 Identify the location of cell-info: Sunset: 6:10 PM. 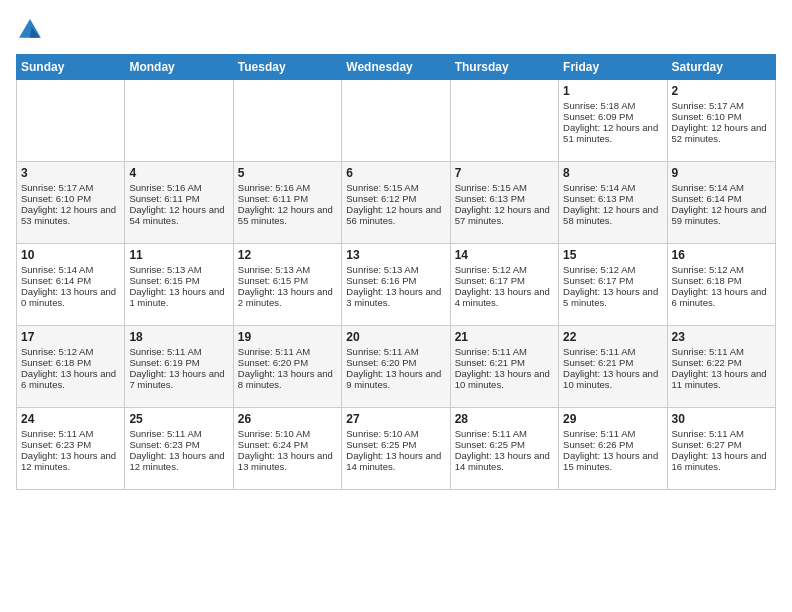
(70, 198).